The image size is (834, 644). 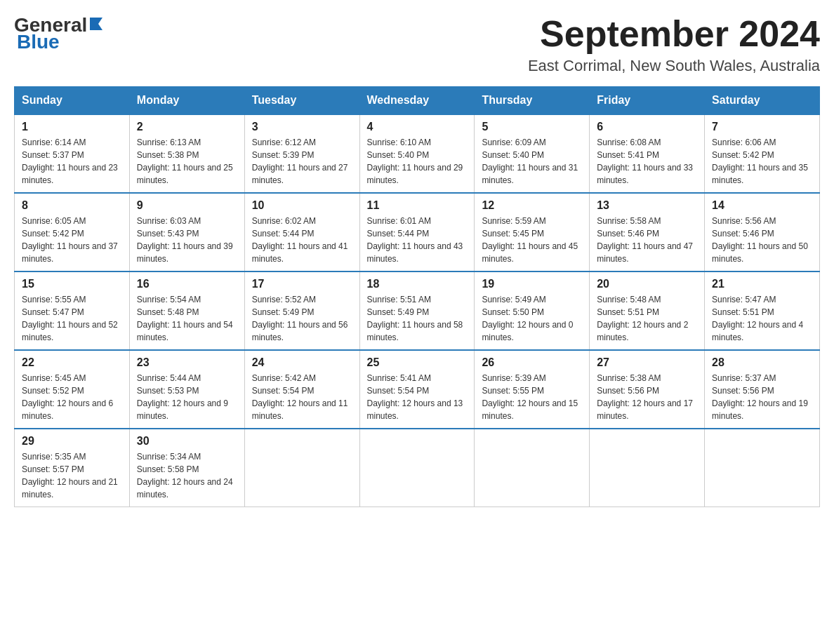 What do you see at coordinates (72, 232) in the screenshot?
I see `table-row: 8Sunrise: 6:05 AMSunset: 5:42 PMDaylight…` at bounding box center [72, 232].